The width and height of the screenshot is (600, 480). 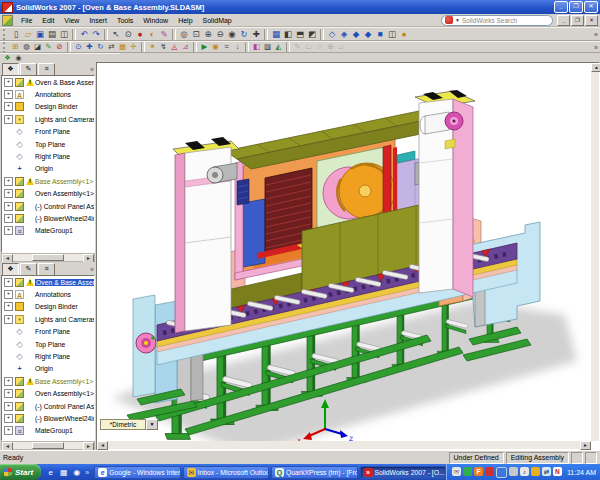 I want to click on edit-component-icon: ✎, so click(x=48, y=47).